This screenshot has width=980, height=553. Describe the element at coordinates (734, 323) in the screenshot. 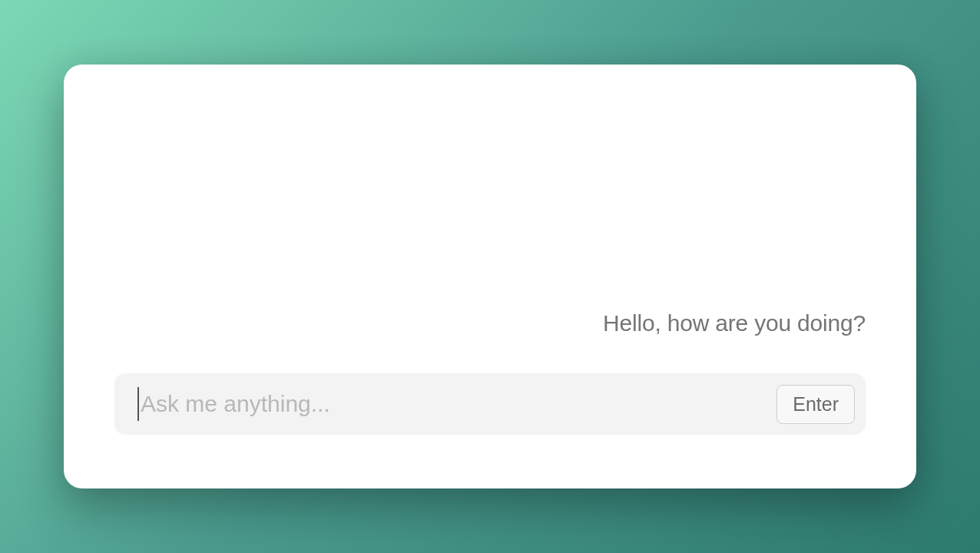

I see `user-message: Hello, how are you doing?` at that location.